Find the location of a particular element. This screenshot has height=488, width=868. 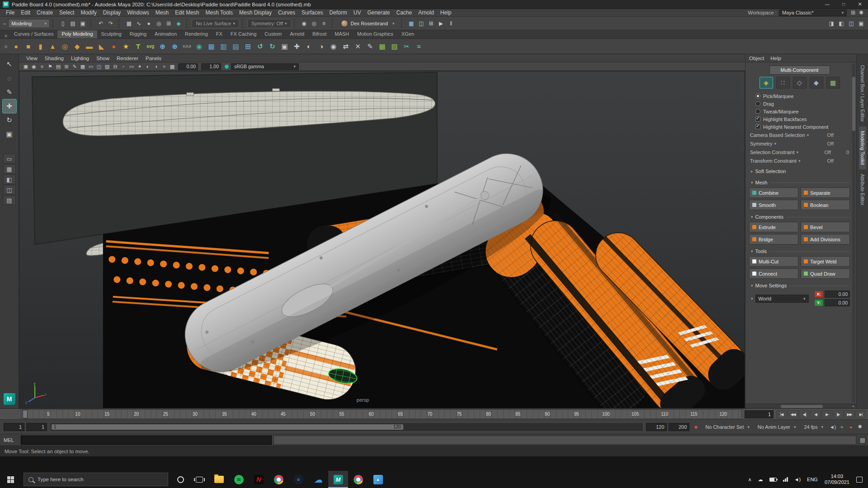

aa-toggle-icon: ▩ is located at coordinates (172, 67).